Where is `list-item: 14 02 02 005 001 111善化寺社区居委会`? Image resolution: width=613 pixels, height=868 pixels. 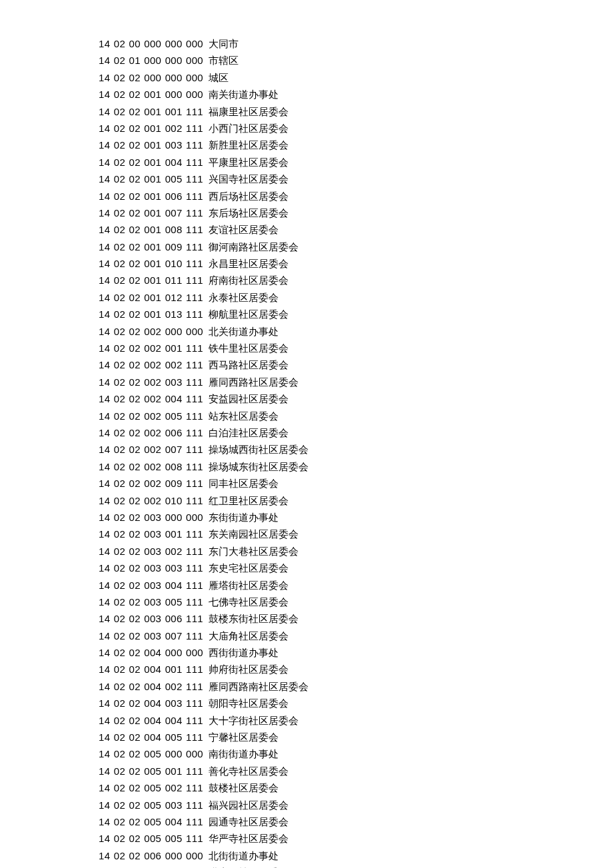 list-item: 14 02 02 005 001 111善化寺社区居委会 is located at coordinates (356, 771).